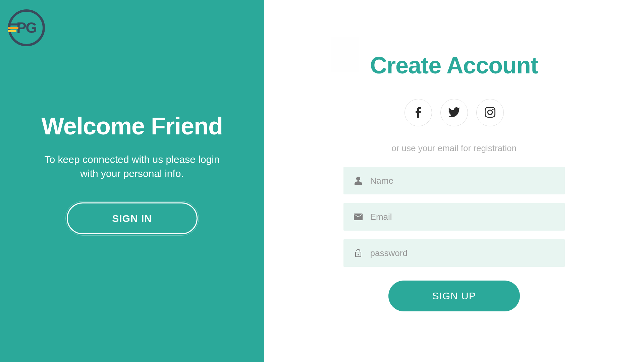 The height and width of the screenshot is (362, 644). What do you see at coordinates (454, 148) in the screenshot?
I see `divider-text: or use your email for registration` at bounding box center [454, 148].